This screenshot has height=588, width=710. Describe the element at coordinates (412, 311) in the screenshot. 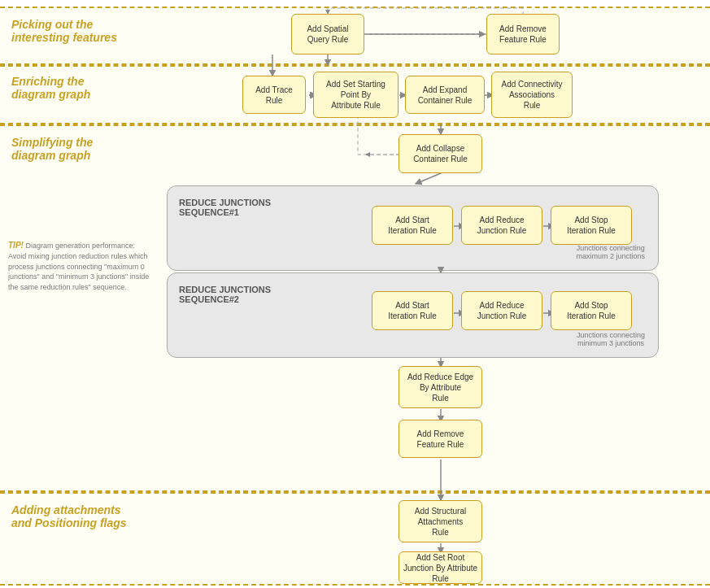

I see `box-start-iter-2: Add StartIteration Rule` at that location.